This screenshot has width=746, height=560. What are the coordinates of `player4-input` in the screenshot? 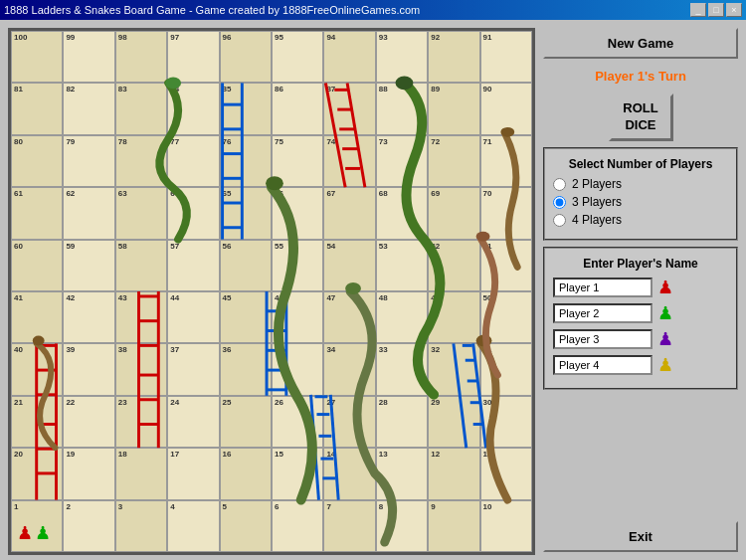 It's located at (603, 365).